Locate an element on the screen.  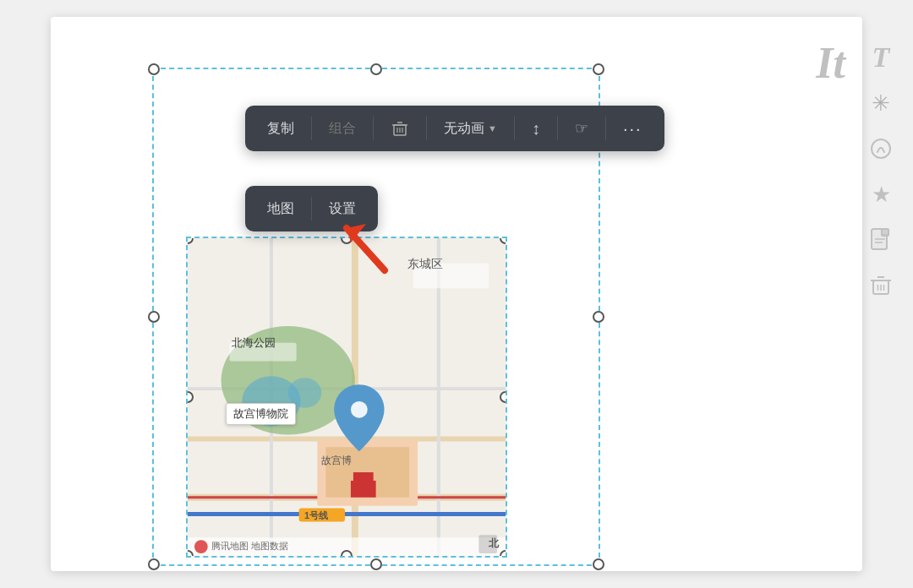
right-sidebar: T ✳ ★ is located at coordinates (881, 172).